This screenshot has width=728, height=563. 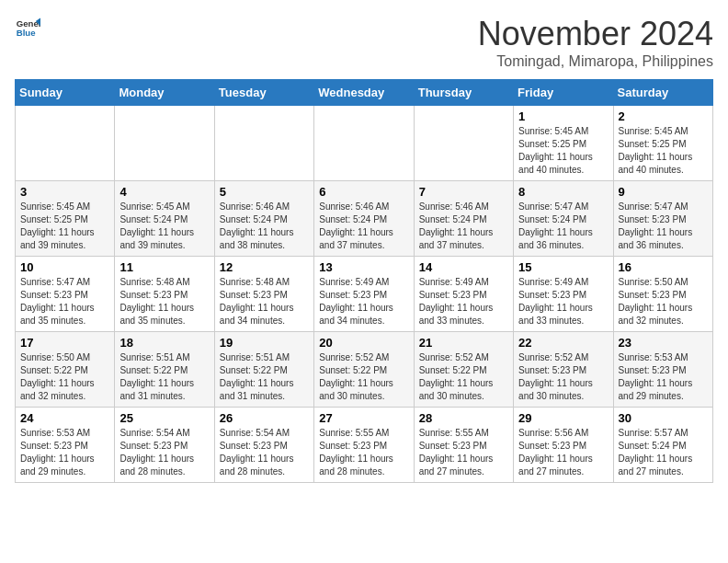 What do you see at coordinates (364, 370) in the screenshot?
I see `calendar-cell: 20Sunrise: 5:52 AM Sunset: 5:22 PM Dayli…` at bounding box center [364, 370].